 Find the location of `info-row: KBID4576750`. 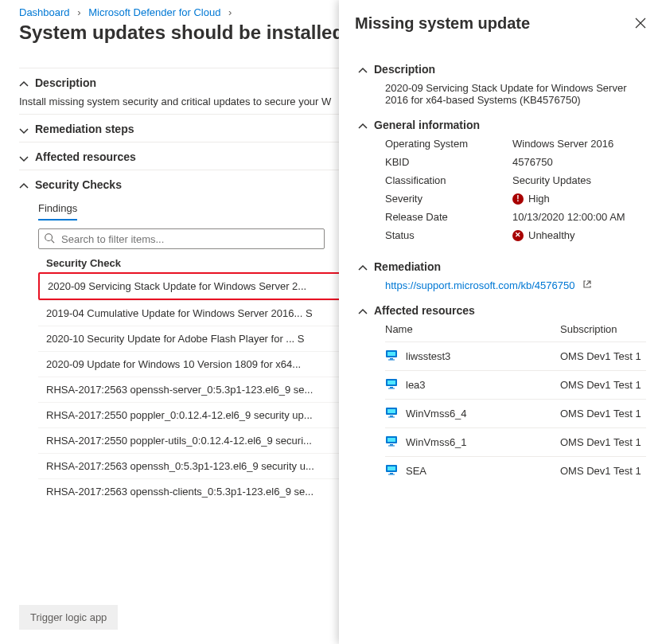

info-row: KBID4576750 is located at coordinates (516, 162).